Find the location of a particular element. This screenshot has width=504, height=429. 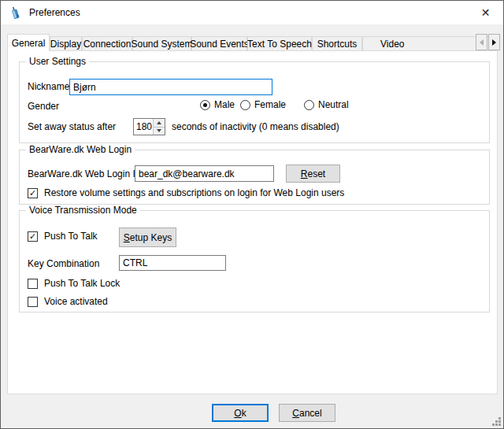

gender-male-label: Male is located at coordinates (224, 105).